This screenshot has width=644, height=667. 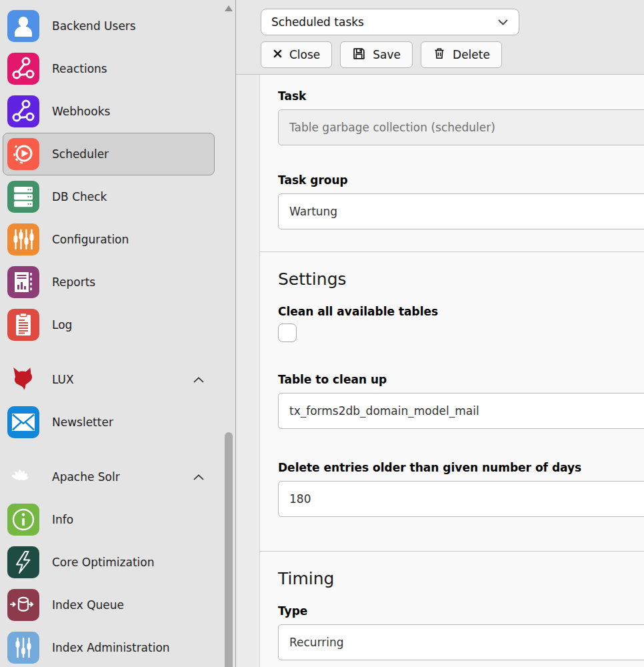 I want to click on scheduler-icon, so click(x=23, y=154).